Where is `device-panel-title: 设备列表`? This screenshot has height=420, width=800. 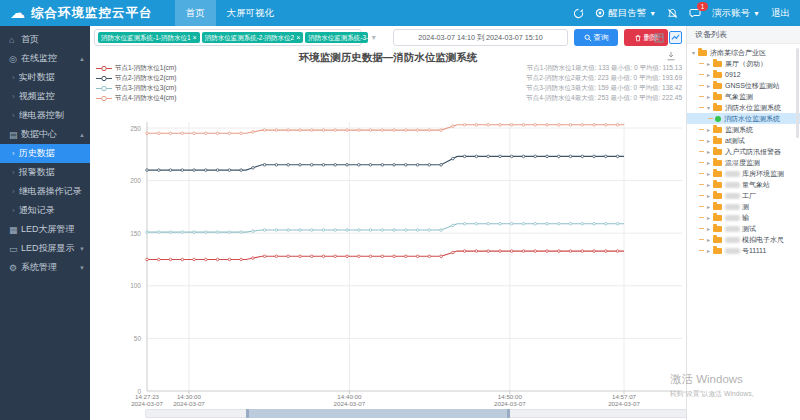 device-panel-title: 设备列表 is located at coordinates (744, 35).